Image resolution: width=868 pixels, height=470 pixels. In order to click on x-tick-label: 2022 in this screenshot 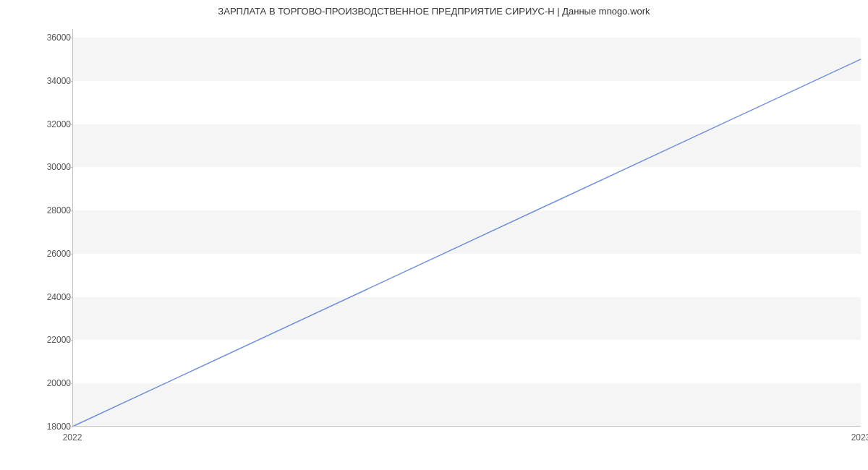, I will do `click(72, 437)`.